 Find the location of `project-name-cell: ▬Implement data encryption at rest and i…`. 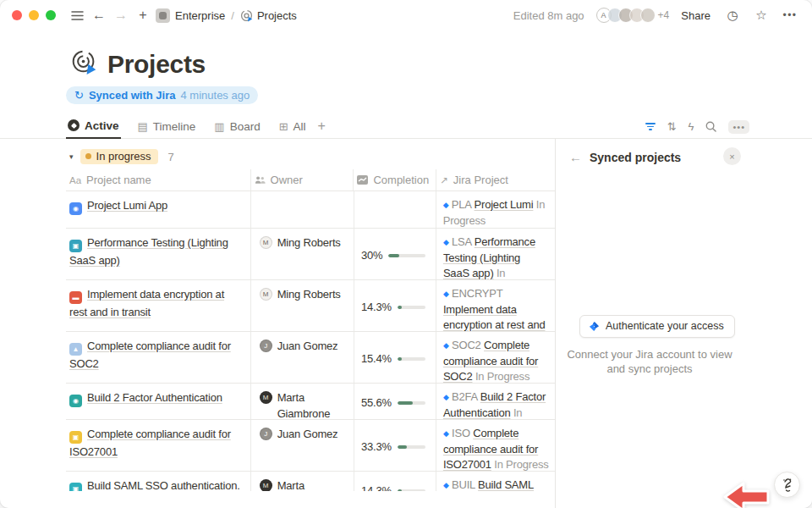

project-name-cell: ▬Implement data encryption at rest and i… is located at coordinates (159, 306).